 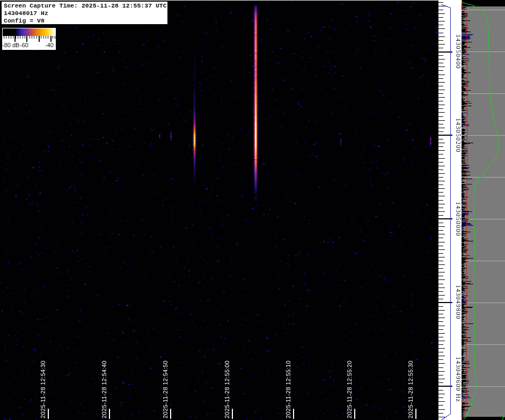 I want to click on time-label: 2025-11-28 12:55:30, so click(x=411, y=389).